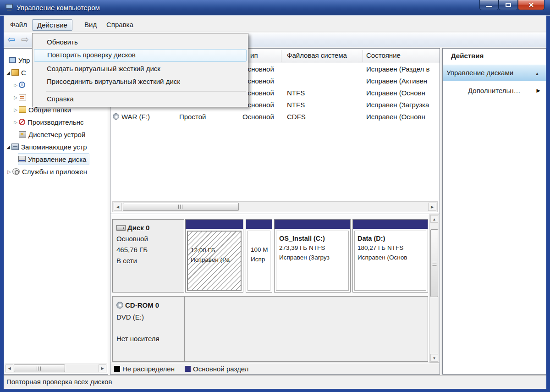 The height and width of the screenshot is (392, 550). Describe the element at coordinates (434, 358) in the screenshot. I see `scroll-down-icon: ▼` at that location.